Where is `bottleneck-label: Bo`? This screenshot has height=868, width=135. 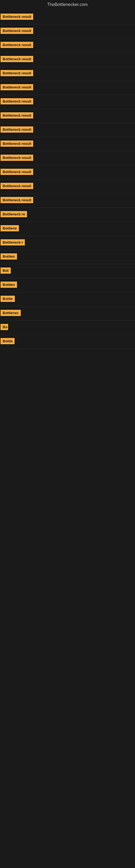
bottleneck-label: Bo is located at coordinates (4, 327).